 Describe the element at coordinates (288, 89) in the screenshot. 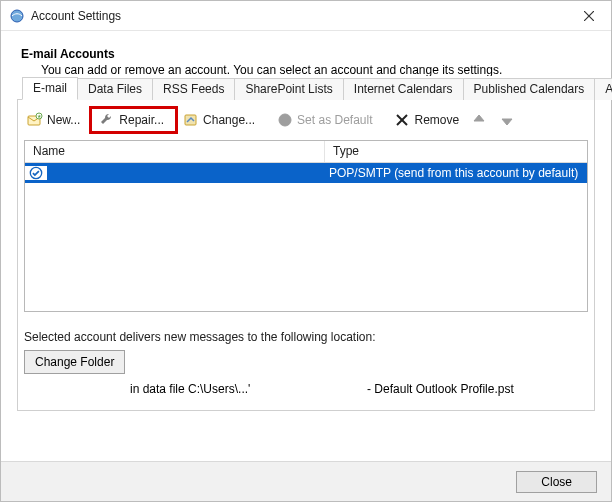

I see `tab-label: SharePoint Lists` at that location.